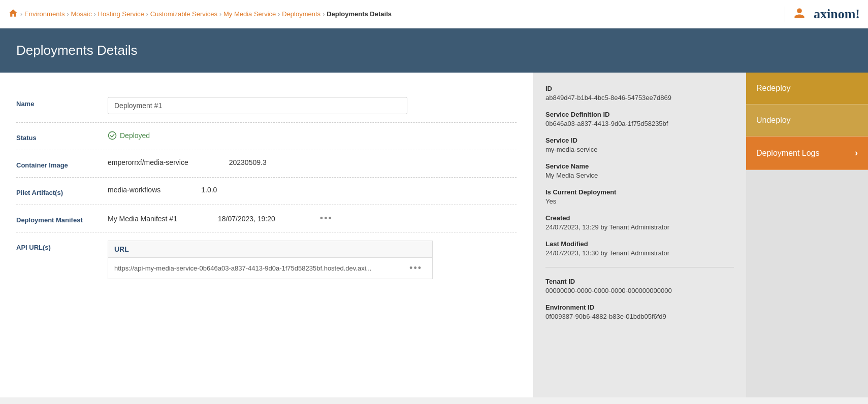  What do you see at coordinates (312, 260) in the screenshot?
I see `api-urls-value: URL https://api-my-media-service-0b646a0…` at bounding box center [312, 260].